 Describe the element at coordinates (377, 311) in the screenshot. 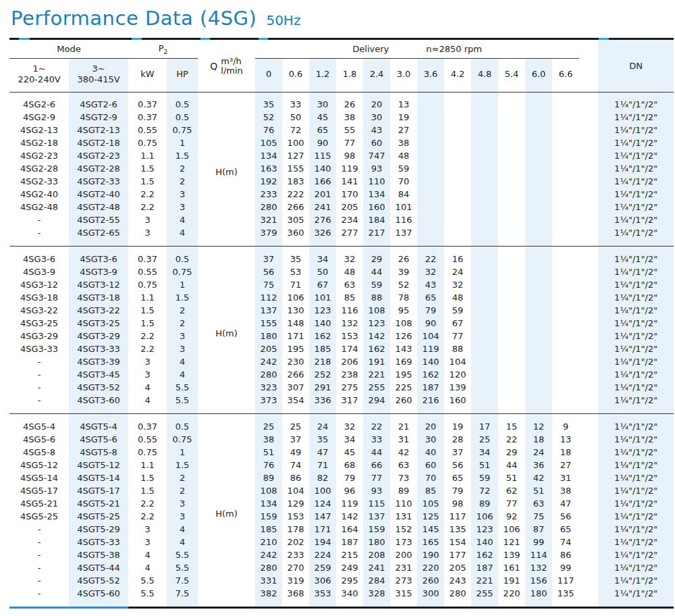

I see `delivery-value: 108` at that location.